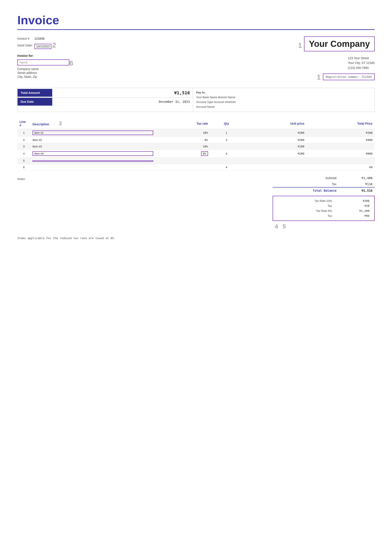  What do you see at coordinates (94, 203) in the screenshot?
I see `notes-col: Notes:` at bounding box center [94, 203].